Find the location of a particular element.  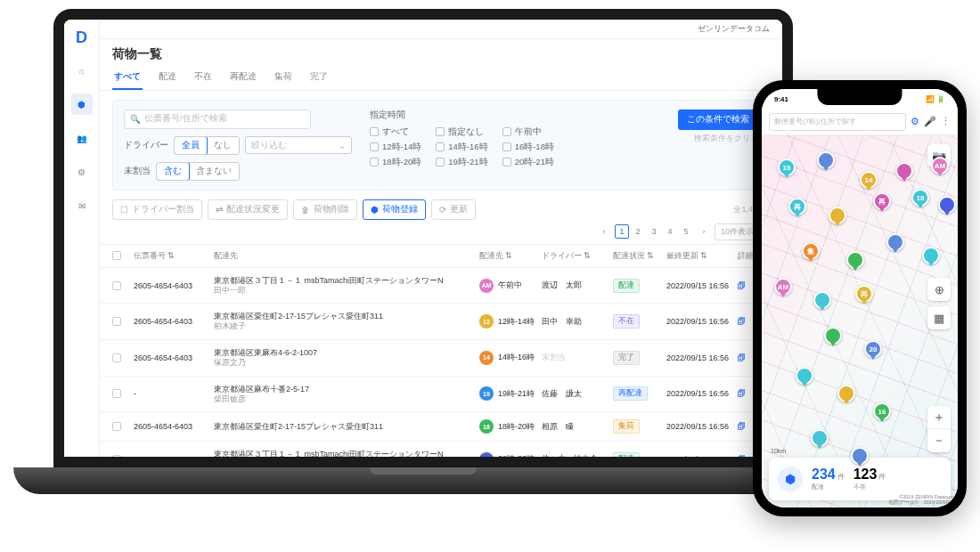

nav-home-icon: ⌂ is located at coordinates (82, 70).